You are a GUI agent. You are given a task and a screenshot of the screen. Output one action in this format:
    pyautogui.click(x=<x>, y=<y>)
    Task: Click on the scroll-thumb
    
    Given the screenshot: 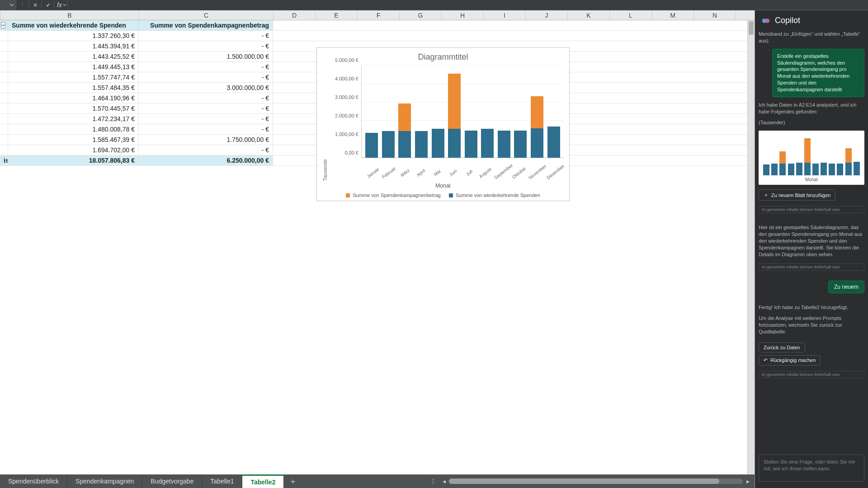 What is the action you would take?
    pyautogui.click(x=751, y=28)
    